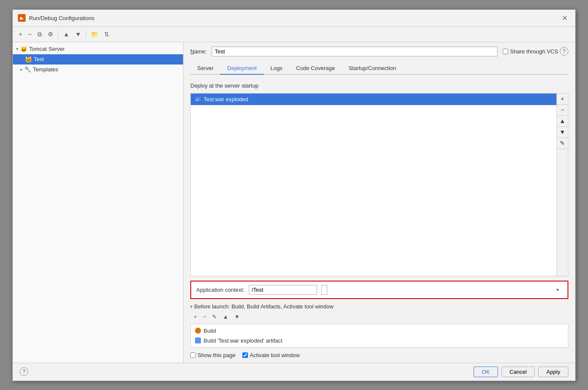 The height and width of the screenshot is (390, 588). What do you see at coordinates (47, 49) in the screenshot?
I see `sidebar-group-label: Tomcat Server` at bounding box center [47, 49].